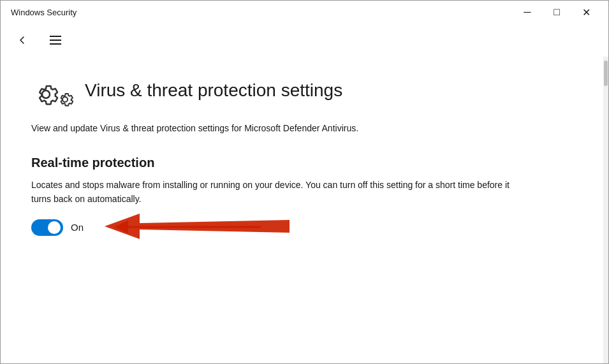 The image size is (609, 364). I want to click on close-button: ✕, so click(586, 12).